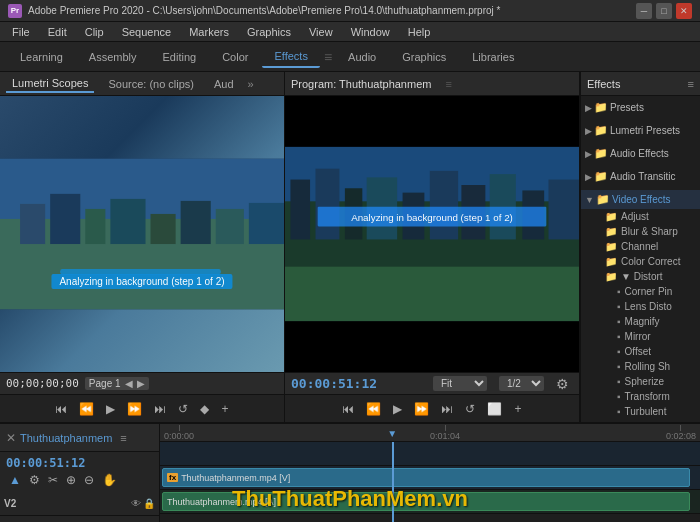  Describe the element at coordinates (290, 57) in the screenshot. I see `tab-effects: Effects` at that location.